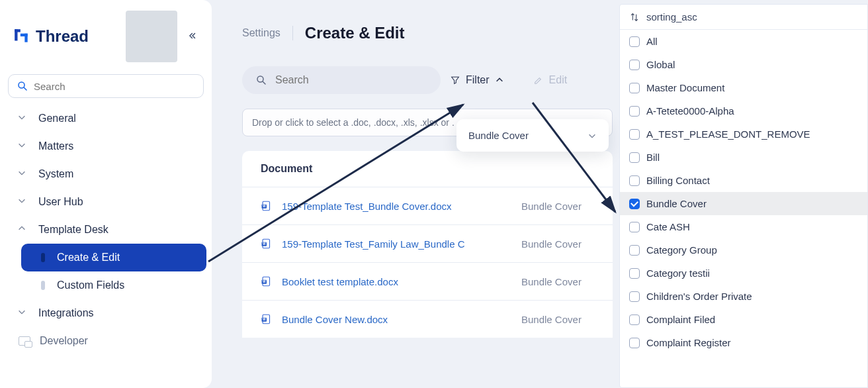  What do you see at coordinates (91, 285) in the screenshot?
I see `sidebar-item-label: Custom Fields` at bounding box center [91, 285].